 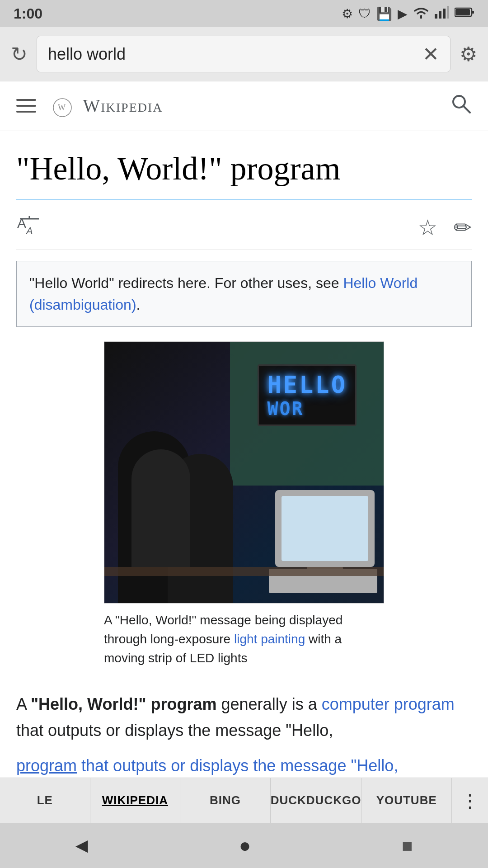 I want to click on shield-status-icon: 🛡, so click(x=365, y=14).